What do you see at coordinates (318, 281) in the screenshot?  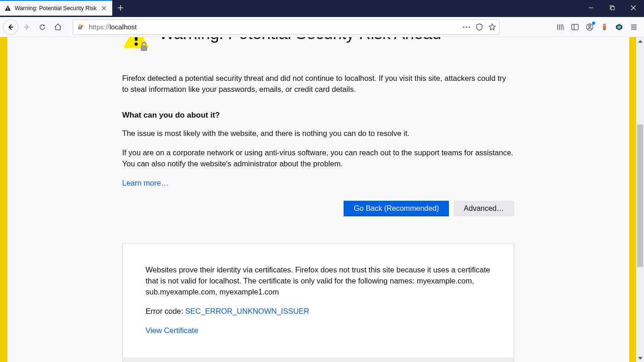 I see `certificate-explanation: Websites prove their identity via certif…` at bounding box center [318, 281].